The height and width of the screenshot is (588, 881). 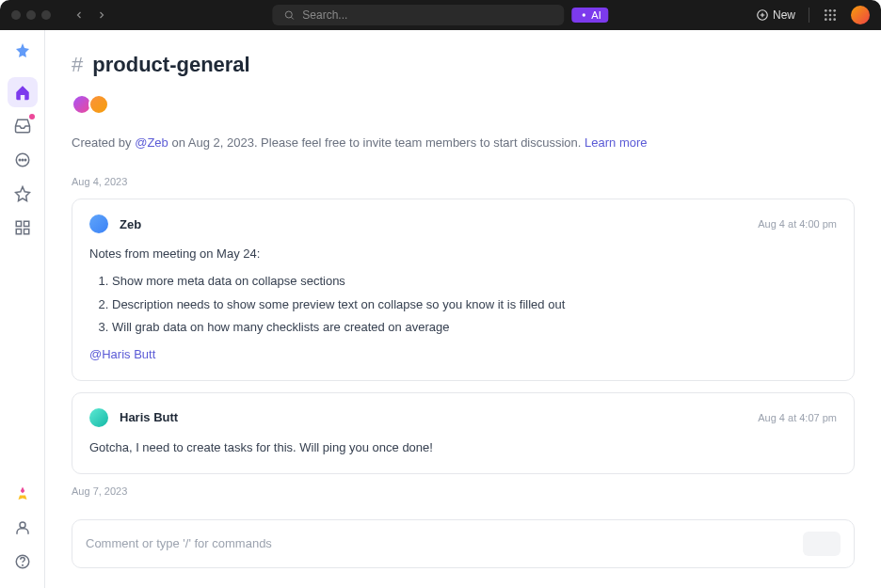 What do you see at coordinates (23, 228) in the screenshot?
I see `sidebar-dashboard` at bounding box center [23, 228].